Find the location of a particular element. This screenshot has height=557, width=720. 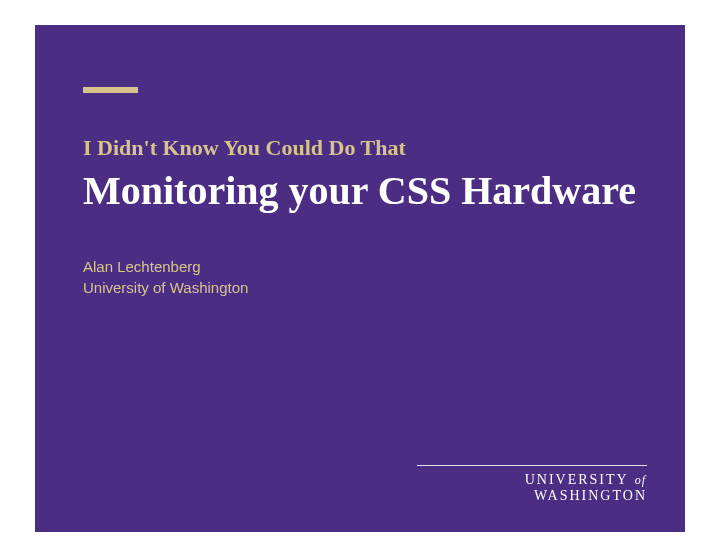

logo-word-of: of is located at coordinates (640, 480).